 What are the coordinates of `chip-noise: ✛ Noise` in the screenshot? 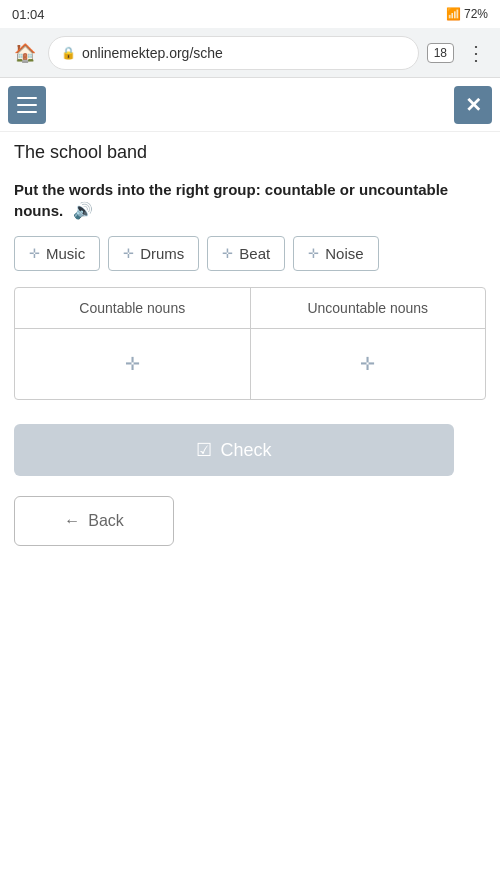 It's located at (336, 254).